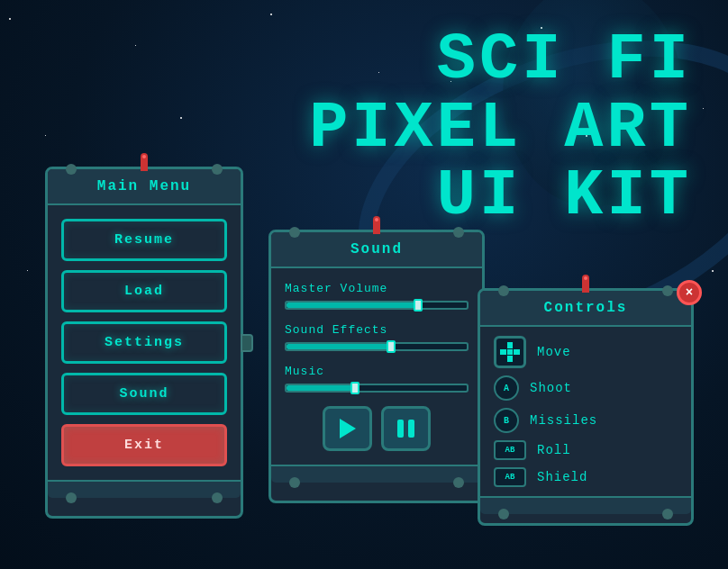  What do you see at coordinates (377, 330) in the screenshot?
I see `sound-effects-label: Sound Effects` at bounding box center [377, 330].